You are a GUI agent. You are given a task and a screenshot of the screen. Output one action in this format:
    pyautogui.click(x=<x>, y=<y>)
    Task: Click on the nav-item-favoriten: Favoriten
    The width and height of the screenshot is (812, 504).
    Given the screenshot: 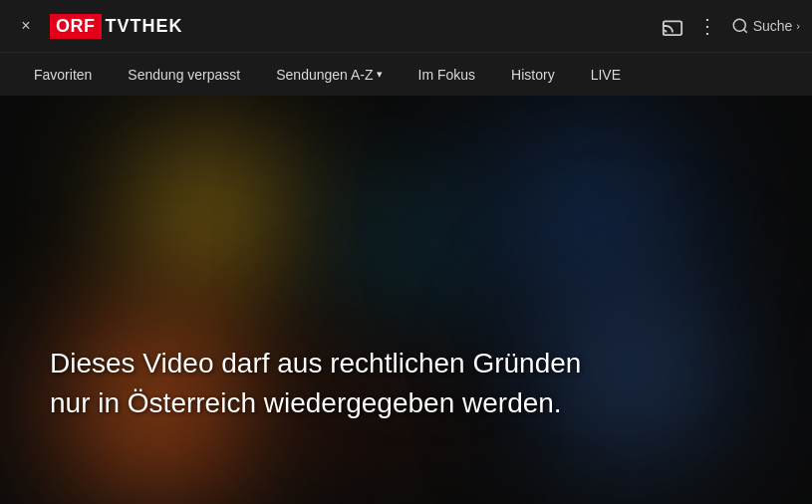 What is the action you would take?
    pyautogui.click(x=63, y=74)
    